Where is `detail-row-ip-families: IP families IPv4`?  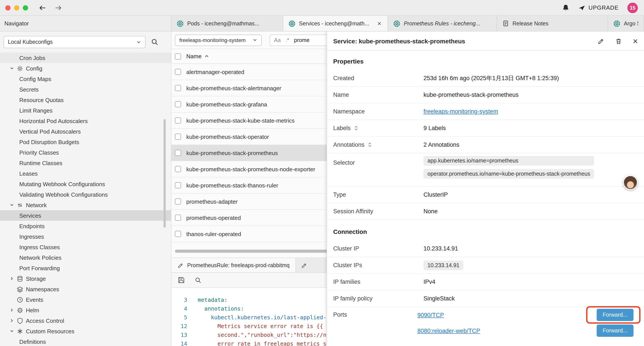 detail-row-ip-families: IP families IPv4 is located at coordinates (486, 282).